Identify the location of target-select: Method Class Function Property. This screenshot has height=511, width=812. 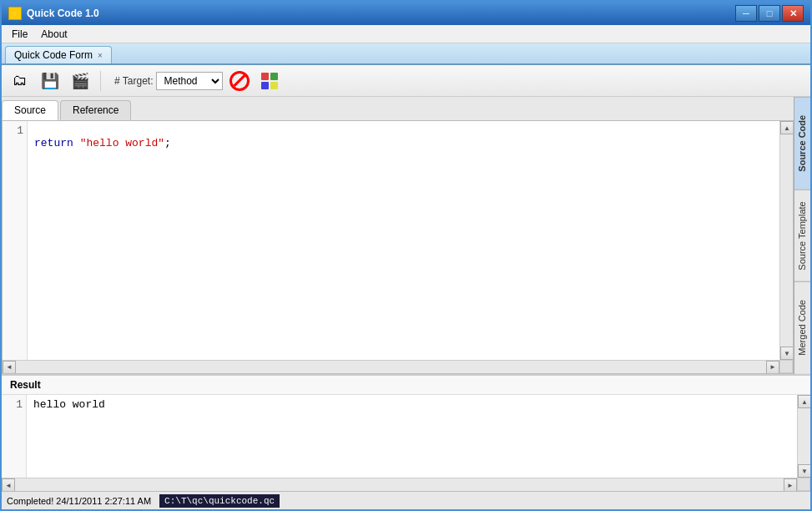
(189, 81).